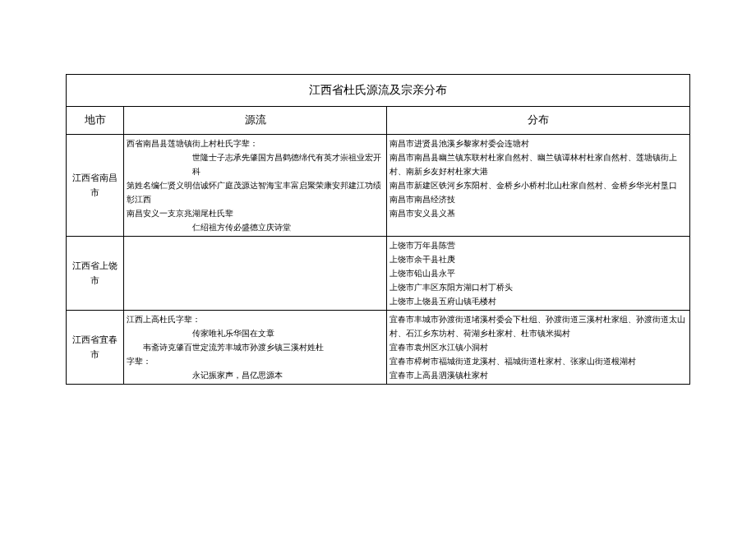 The width and height of the screenshot is (756, 535). What do you see at coordinates (422, 199) in the screenshot?
I see `dist-line: 南昌市南昌经济技` at bounding box center [422, 199].